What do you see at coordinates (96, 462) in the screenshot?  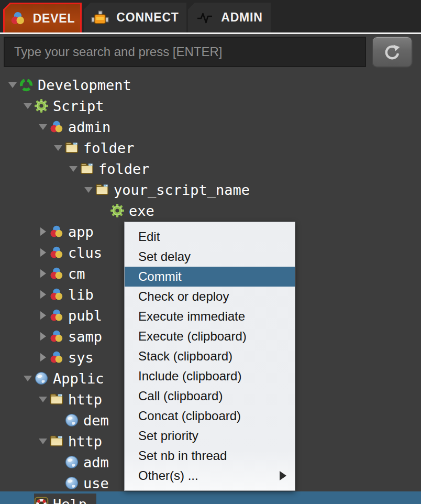 I see `tree-item-label: adm` at bounding box center [96, 462].